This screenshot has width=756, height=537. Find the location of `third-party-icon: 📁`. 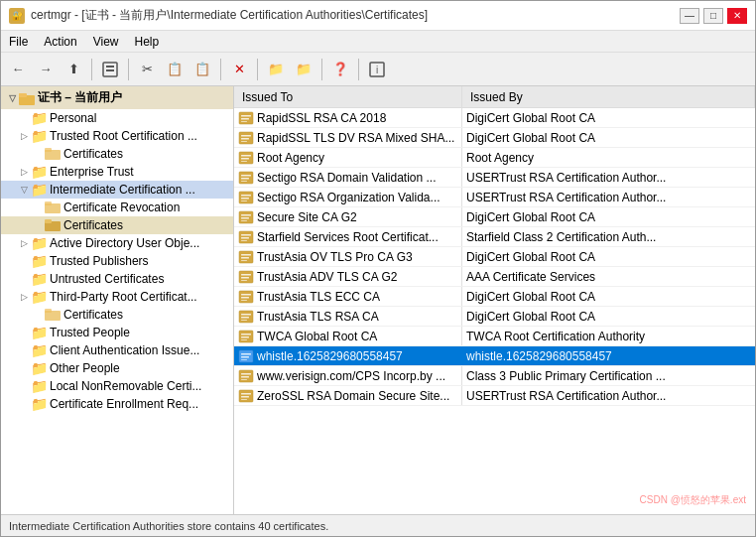

third-party-icon: 📁 is located at coordinates (39, 297).